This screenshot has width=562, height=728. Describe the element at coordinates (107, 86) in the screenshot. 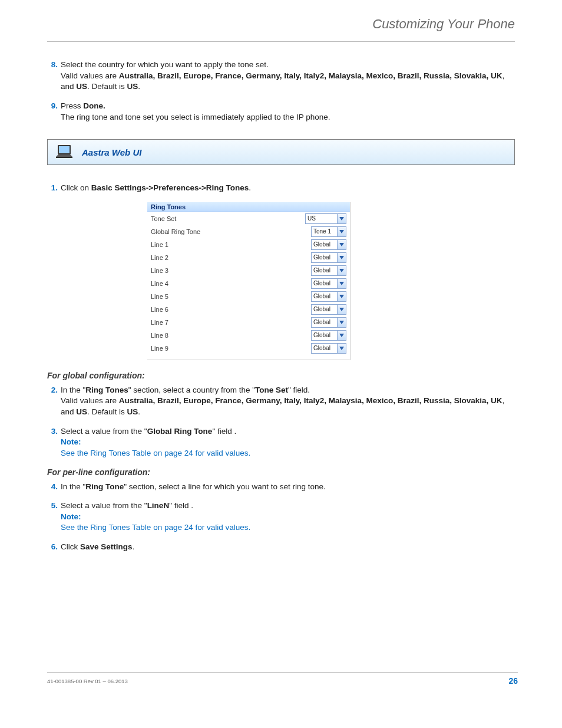

I see `text: . Default is` at that location.